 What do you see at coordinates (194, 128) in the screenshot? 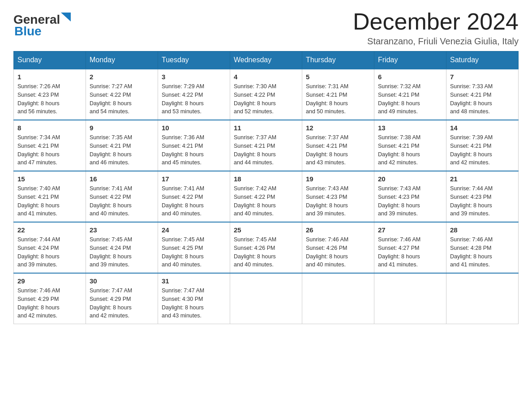
I see `day-number: 10` at bounding box center [194, 128].